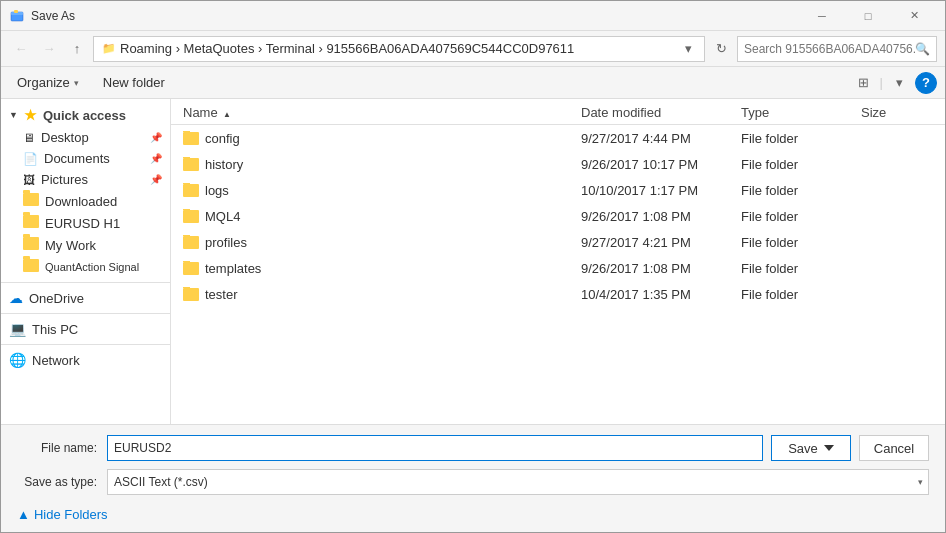 Image resolution: width=946 pixels, height=533 pixels. I want to click on back-button: ←, so click(21, 49).